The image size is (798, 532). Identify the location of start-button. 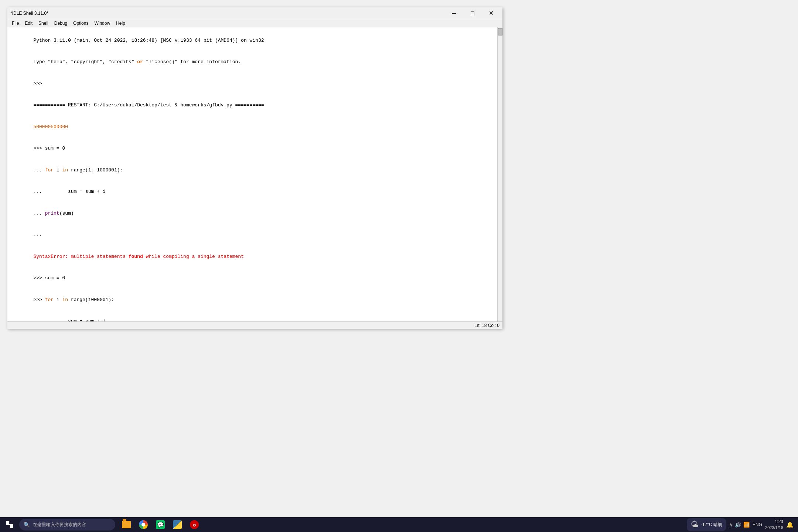
(10, 525).